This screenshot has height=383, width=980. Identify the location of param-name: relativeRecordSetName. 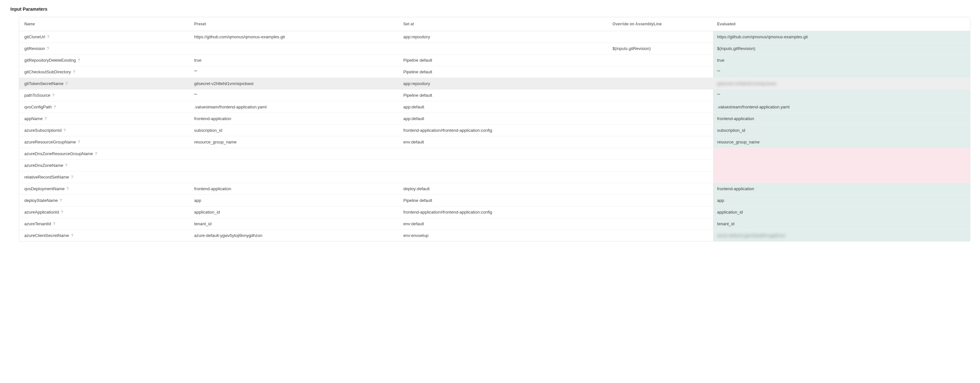
(47, 177).